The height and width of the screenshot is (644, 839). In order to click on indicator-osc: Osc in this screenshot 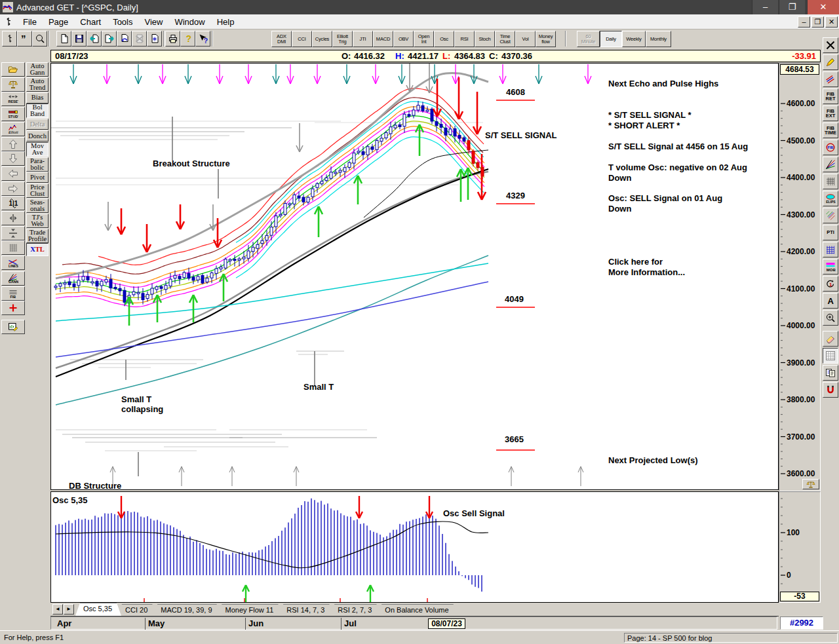, I will do `click(444, 39)`.